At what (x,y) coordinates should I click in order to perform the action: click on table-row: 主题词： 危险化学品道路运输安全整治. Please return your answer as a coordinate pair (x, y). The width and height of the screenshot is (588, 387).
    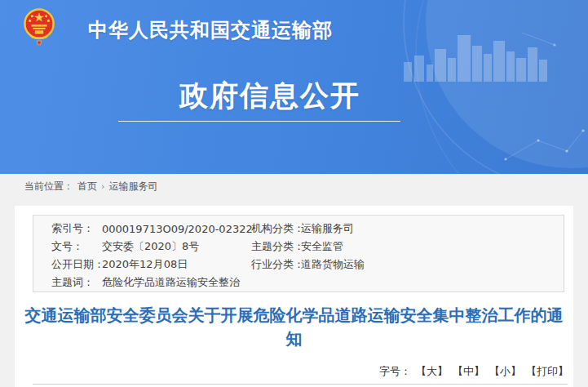
    Looking at the image, I should click on (298, 282).